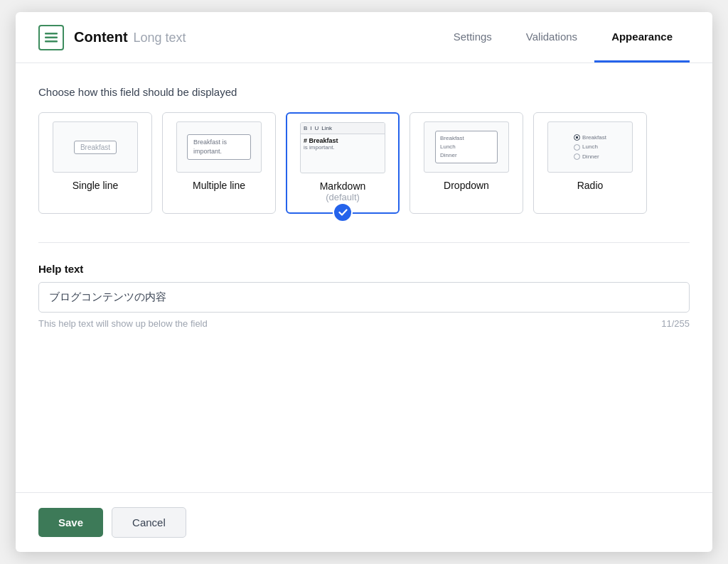  I want to click on header-title-sub: Long text, so click(160, 38).